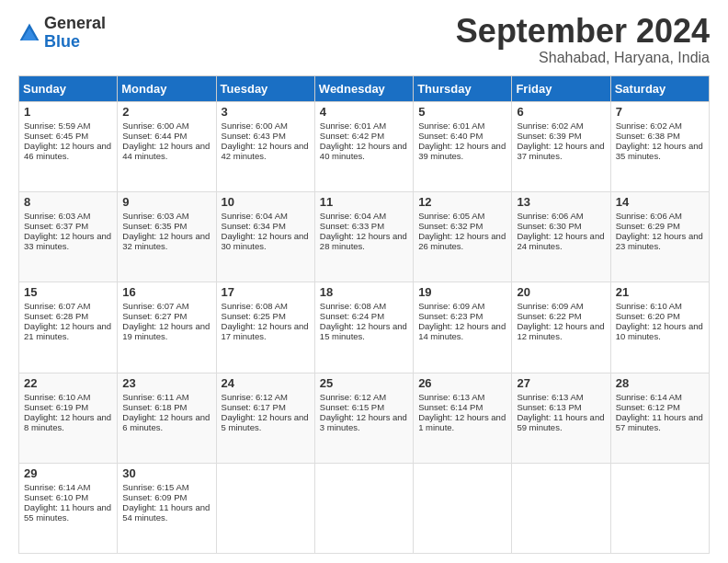  Describe the element at coordinates (165, 241) in the screenshot. I see `daylight-label: Daylight: 12 hours and 32 minutes.` at that location.